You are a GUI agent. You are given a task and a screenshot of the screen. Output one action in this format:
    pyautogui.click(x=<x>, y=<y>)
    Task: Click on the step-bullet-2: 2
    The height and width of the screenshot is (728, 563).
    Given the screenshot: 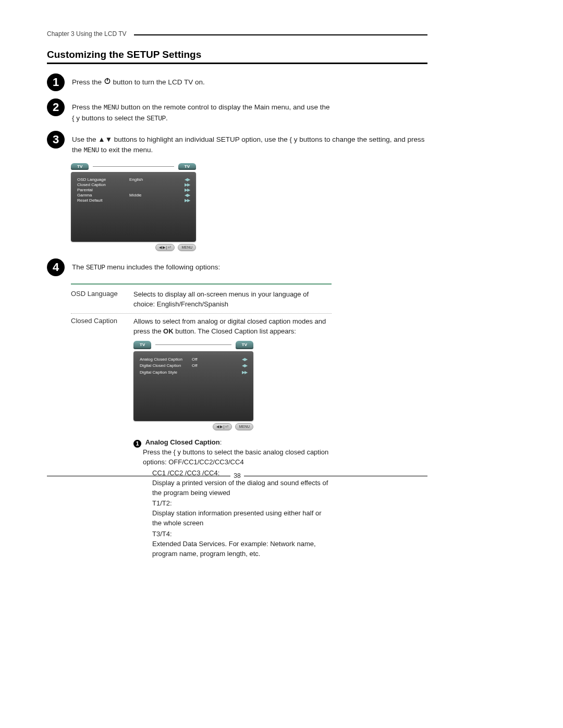 What is the action you would take?
    pyautogui.click(x=56, y=107)
    